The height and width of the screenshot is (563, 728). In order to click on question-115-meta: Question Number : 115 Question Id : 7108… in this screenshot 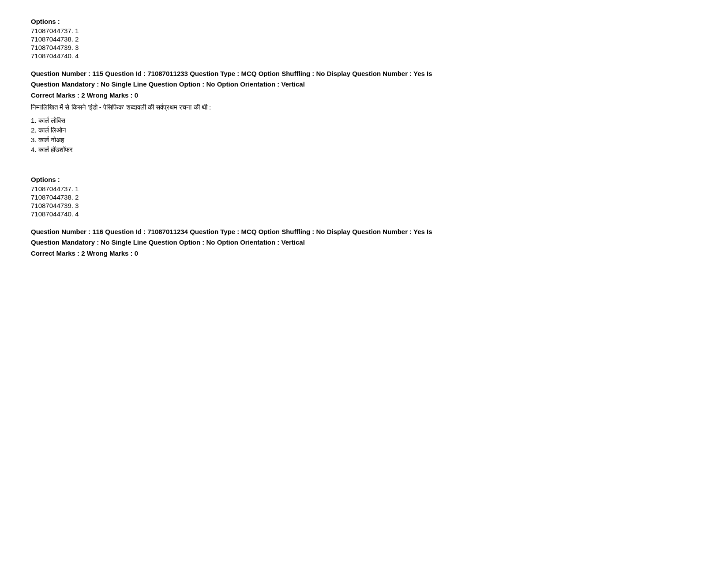, I will do `click(364, 79)`.